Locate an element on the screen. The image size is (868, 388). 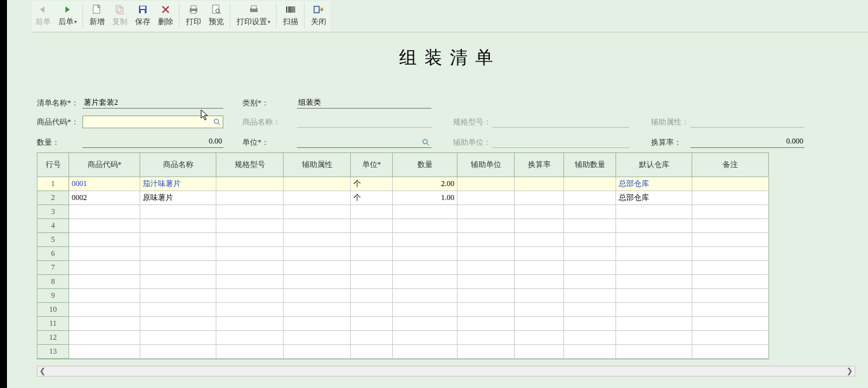
table-row: 6 is located at coordinates (403, 254).